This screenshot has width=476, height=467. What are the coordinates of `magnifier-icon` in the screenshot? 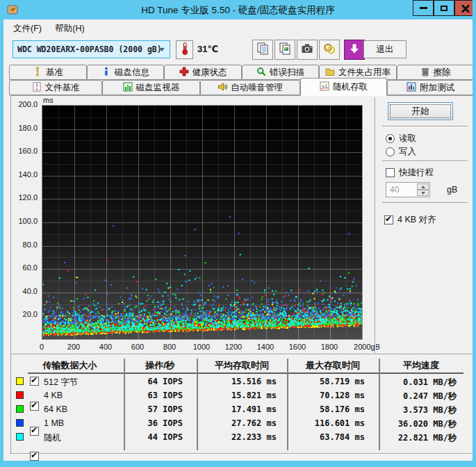 It's located at (261, 72).